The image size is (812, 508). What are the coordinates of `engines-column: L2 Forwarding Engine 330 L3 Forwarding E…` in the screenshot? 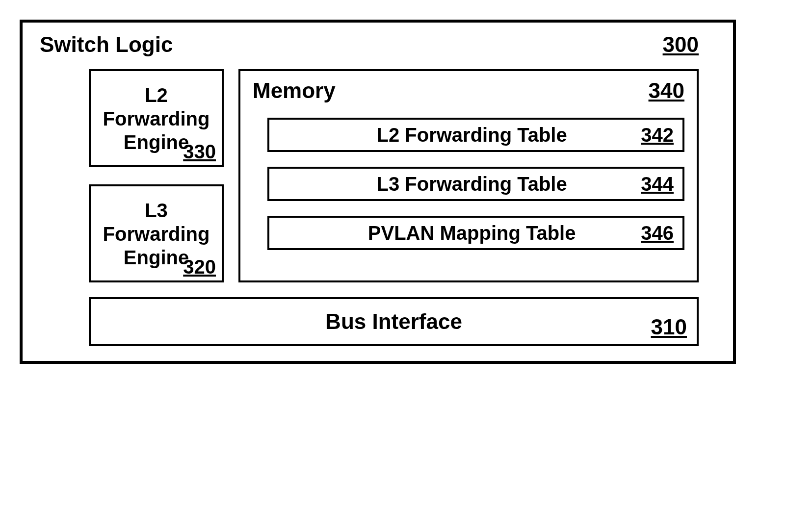 It's located at (156, 176).